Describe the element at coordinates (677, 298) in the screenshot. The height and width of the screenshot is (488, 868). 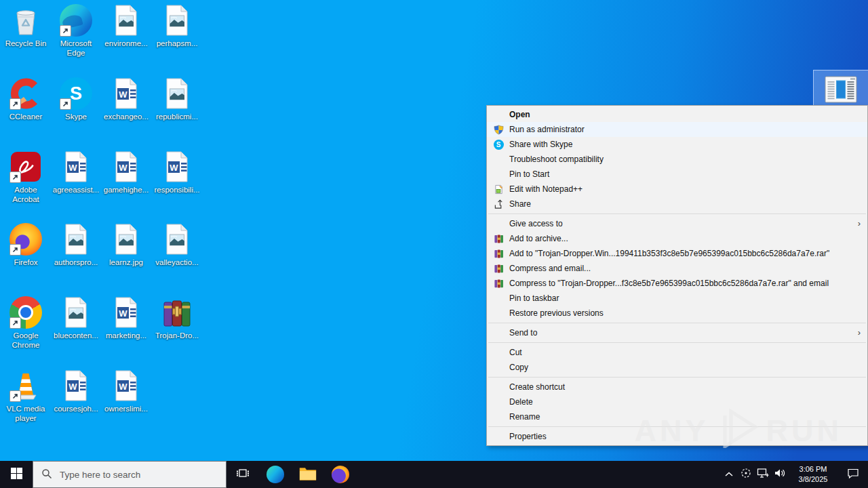
I see `menu-item-pin-to-taskbar: Pin to taskbar` at that location.